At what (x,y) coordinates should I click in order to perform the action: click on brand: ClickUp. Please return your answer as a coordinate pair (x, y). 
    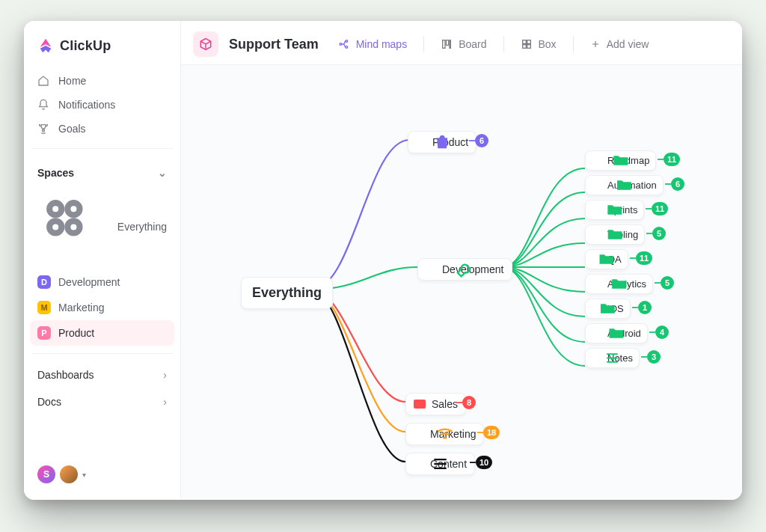
    Looking at the image, I should click on (102, 50).